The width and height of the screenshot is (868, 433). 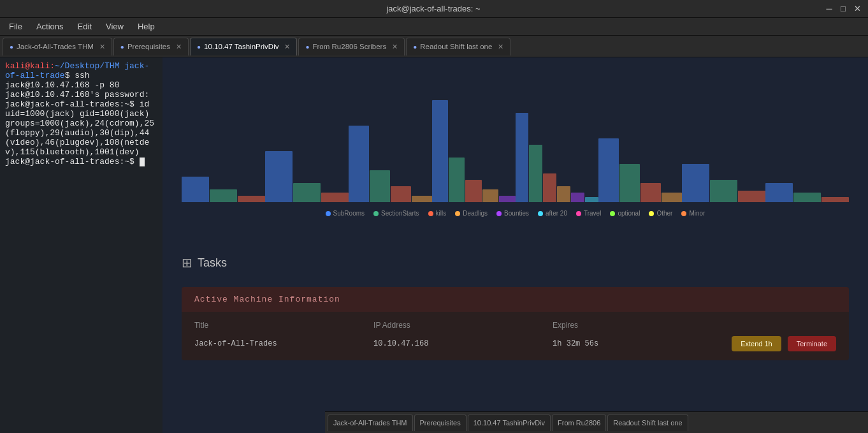 What do you see at coordinates (857, 9) in the screenshot?
I see `close-button: ✕` at bounding box center [857, 9].